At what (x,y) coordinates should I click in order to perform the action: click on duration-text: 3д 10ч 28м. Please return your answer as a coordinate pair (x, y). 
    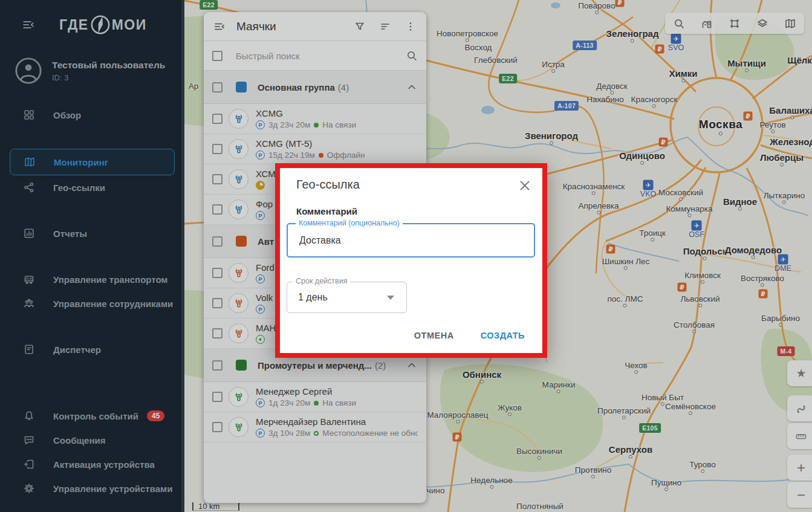
    Looking at the image, I should click on (289, 433).